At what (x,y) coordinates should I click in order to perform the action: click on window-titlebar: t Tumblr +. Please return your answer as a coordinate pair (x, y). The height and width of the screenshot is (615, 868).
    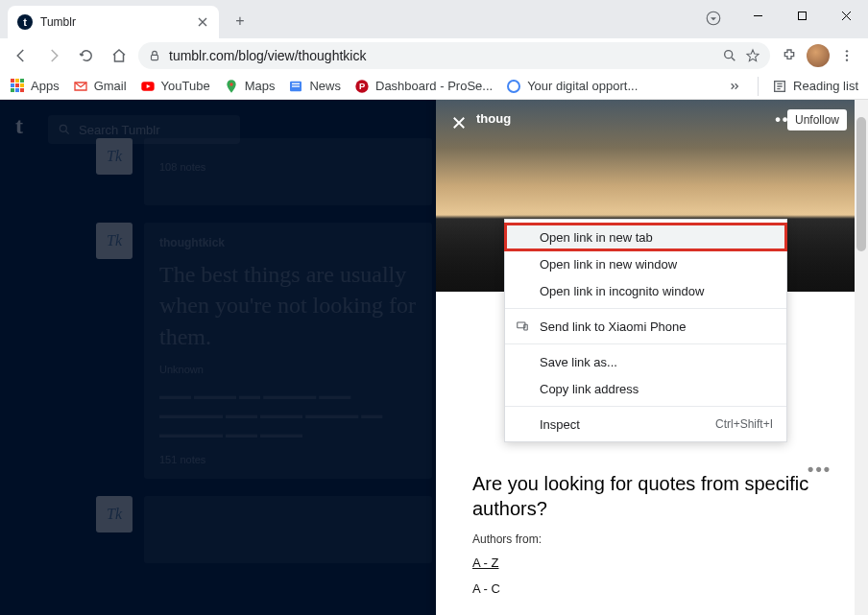
    Looking at the image, I should click on (434, 19).